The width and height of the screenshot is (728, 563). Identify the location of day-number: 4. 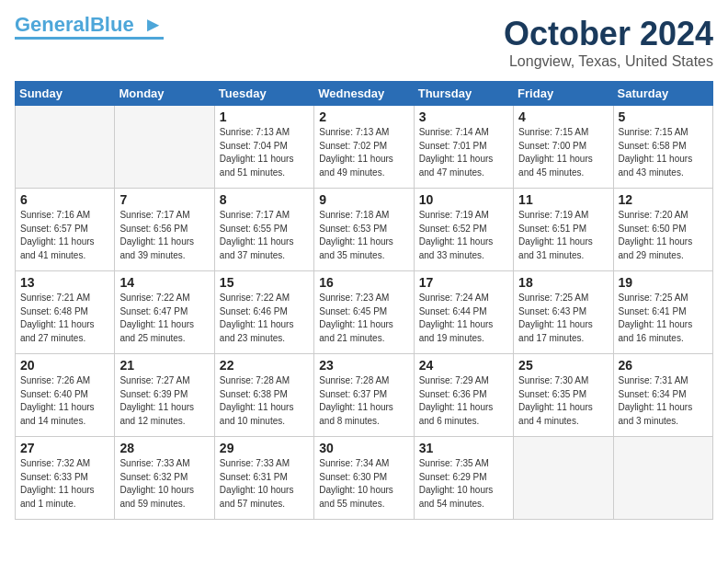
(563, 117).